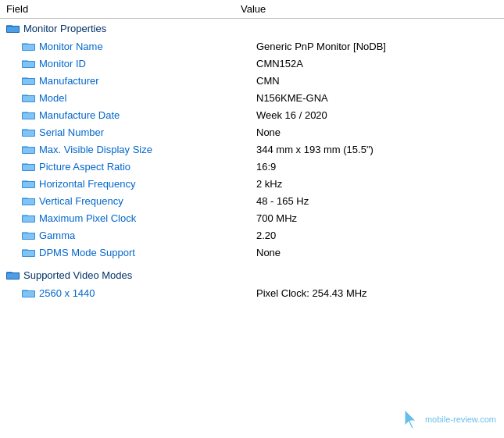 The height and width of the screenshot is (438, 504). What do you see at coordinates (377, 47) in the screenshot?
I see `value-cell: Generic PnP Monitor [NoDB]` at bounding box center [377, 47].